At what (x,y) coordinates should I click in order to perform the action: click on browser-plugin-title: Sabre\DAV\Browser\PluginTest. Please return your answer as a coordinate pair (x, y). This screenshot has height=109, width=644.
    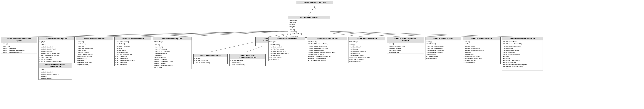
    Looking at the image, I should click on (56, 39).